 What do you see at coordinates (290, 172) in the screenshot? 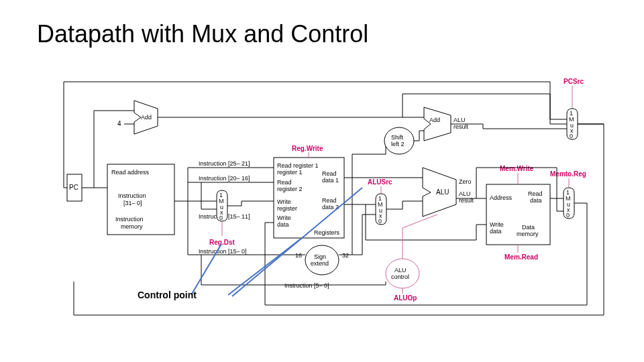
I see `svg-text: register 1` at bounding box center [290, 172].